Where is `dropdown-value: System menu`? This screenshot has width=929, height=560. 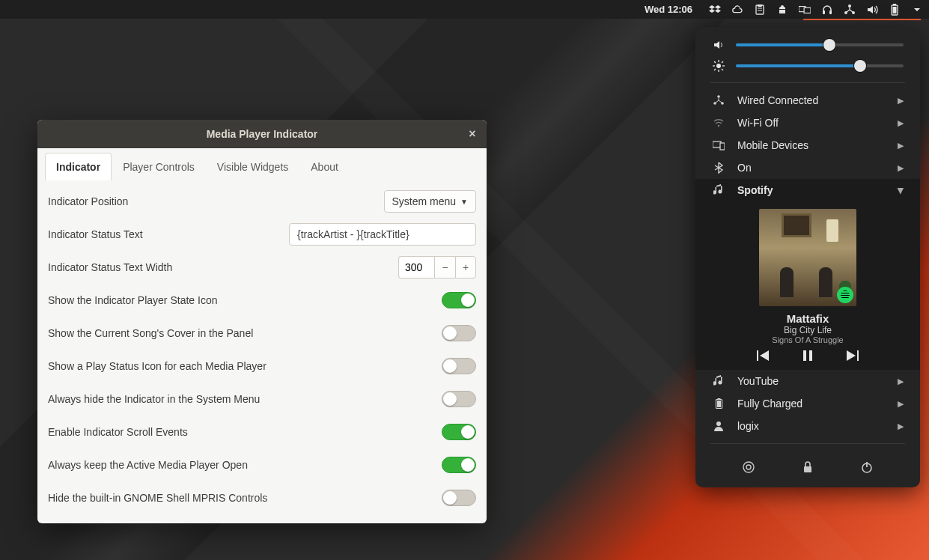 dropdown-value: System menu is located at coordinates (424, 201).